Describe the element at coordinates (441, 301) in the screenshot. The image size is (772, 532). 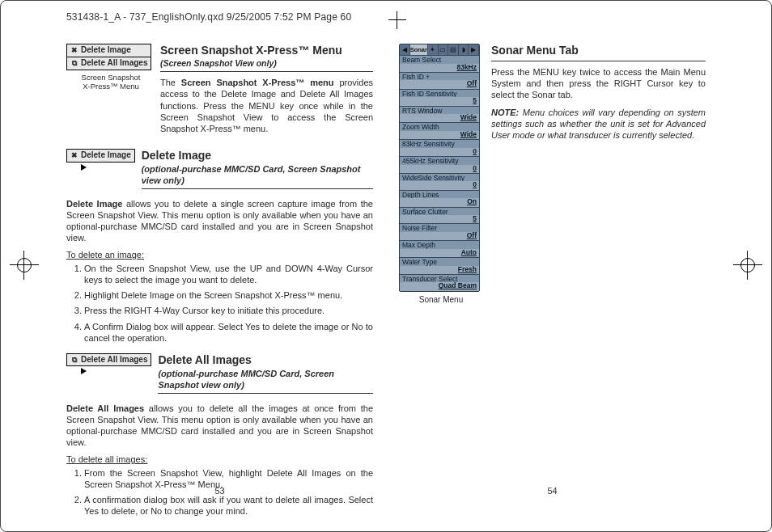
I see `sonar-menu-caption: Sonar Menu` at that location.